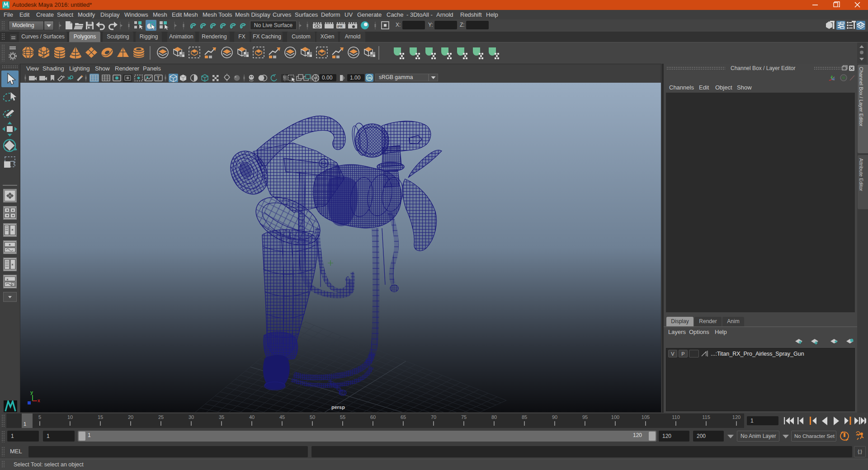 This screenshot has width=868, height=470. Describe the element at coordinates (222, 417) in the screenshot. I see `svg-text: 35` at that location.